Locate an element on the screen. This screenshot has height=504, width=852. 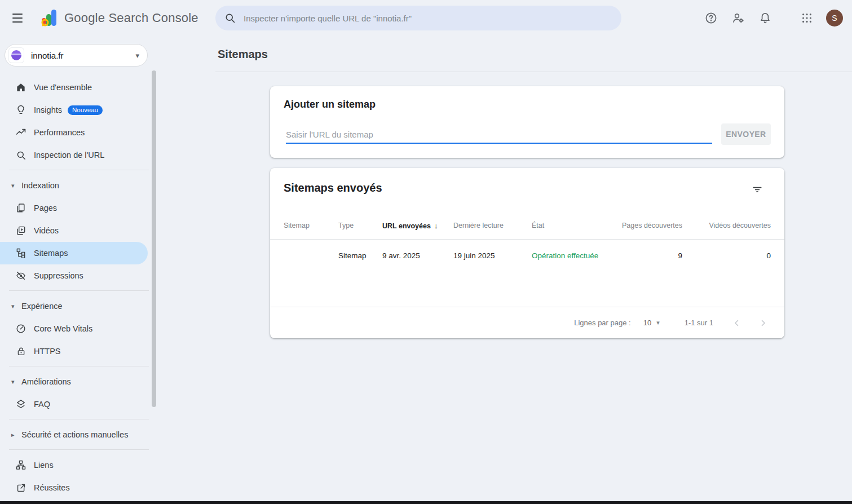
top-bar: Google Search Console is located at coordinates (426, 18).